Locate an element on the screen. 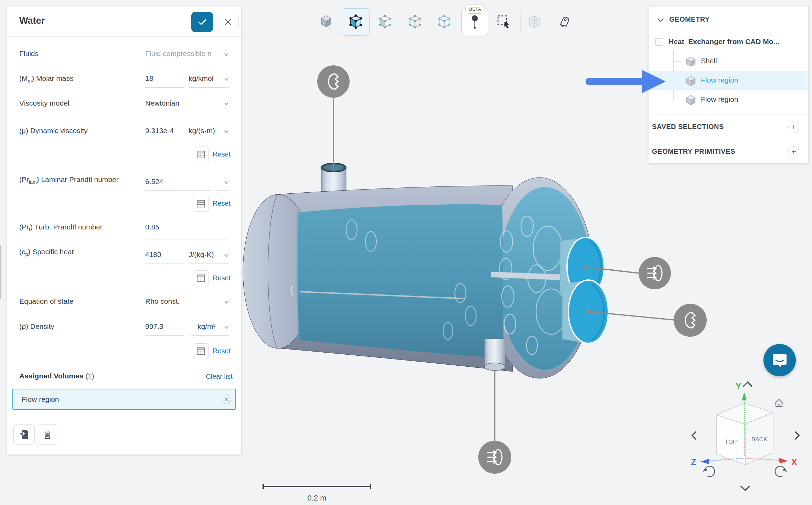 Image resolution: width=812 pixels, height=505 pixels. box-select-icon is located at coordinates (504, 22).